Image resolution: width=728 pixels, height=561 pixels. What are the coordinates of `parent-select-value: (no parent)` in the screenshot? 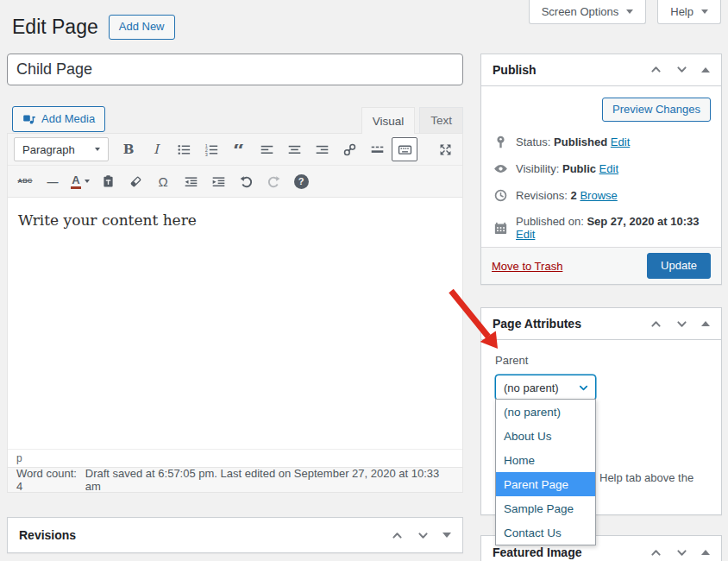 It's located at (531, 388).